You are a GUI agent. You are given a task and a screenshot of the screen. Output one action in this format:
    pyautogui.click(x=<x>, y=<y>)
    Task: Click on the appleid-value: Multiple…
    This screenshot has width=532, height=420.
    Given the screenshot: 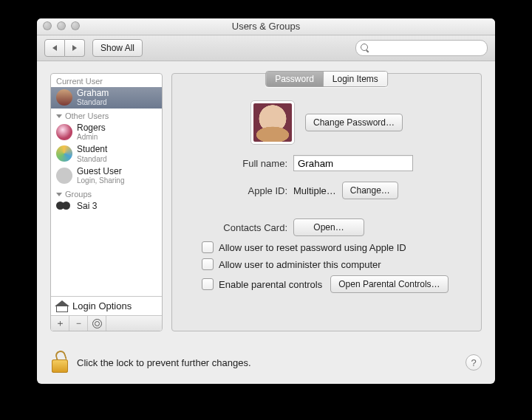 What is the action you would take?
    pyautogui.click(x=315, y=190)
    